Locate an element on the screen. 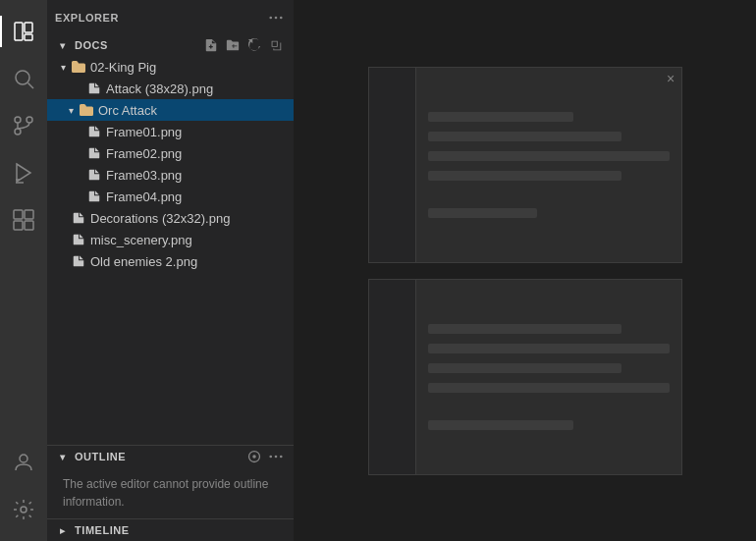 The image size is (756, 541). settings-activity-icon is located at coordinates (24, 510).